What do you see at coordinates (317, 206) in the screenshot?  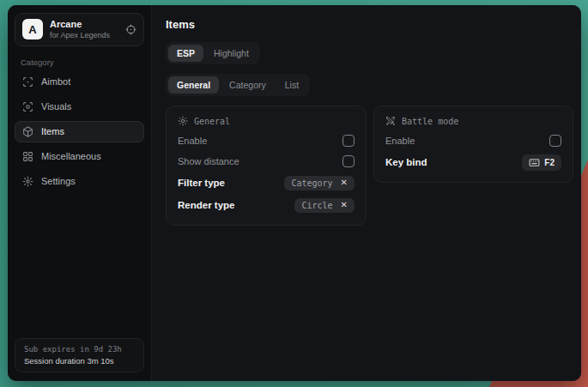 I see `select-value: Circle` at bounding box center [317, 206].